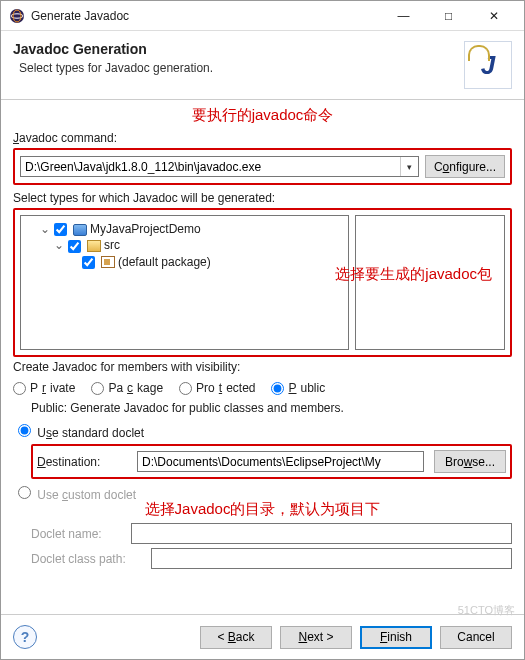 The height and width of the screenshot is (660, 525). What do you see at coordinates (280, 462) in the screenshot?
I see `destination-input` at bounding box center [280, 462].